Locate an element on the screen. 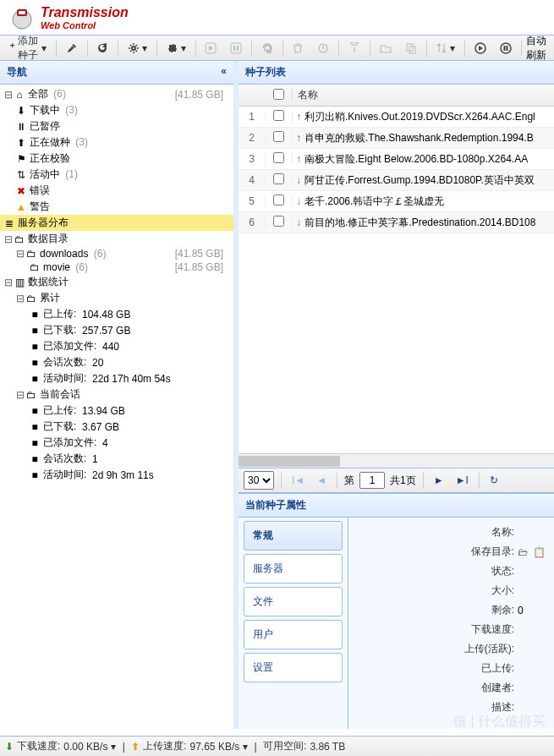 This screenshot has height=756, width=554. props-tabs: 常规 服务器 文件 用户 设置 is located at coordinates (293, 623).